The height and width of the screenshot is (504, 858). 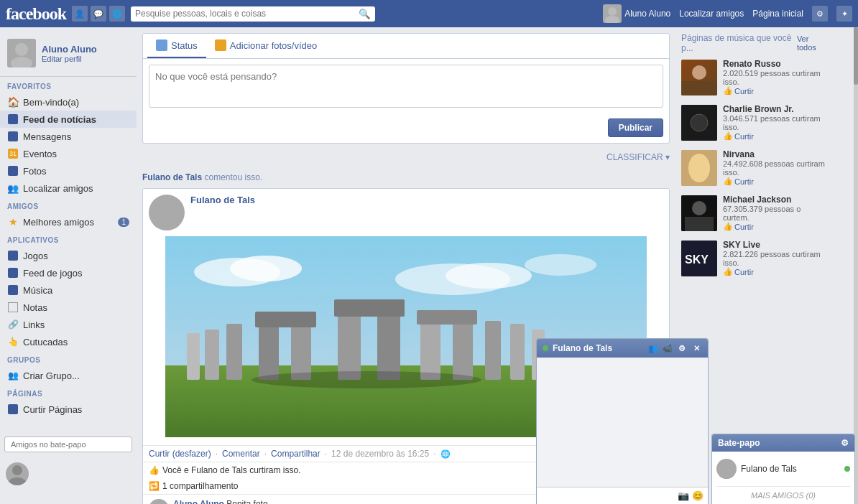 I want to click on links-icon: 🔗, so click(x=13, y=325).